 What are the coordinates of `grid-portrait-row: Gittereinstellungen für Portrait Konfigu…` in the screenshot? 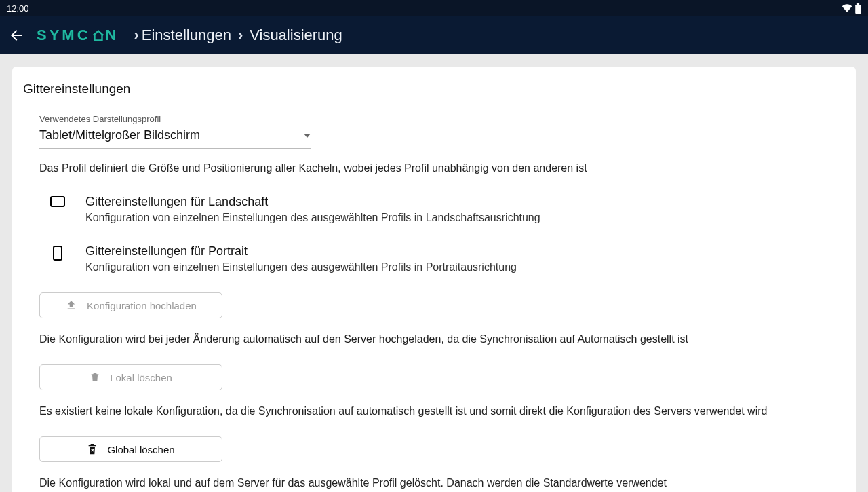 It's located at (448, 259).